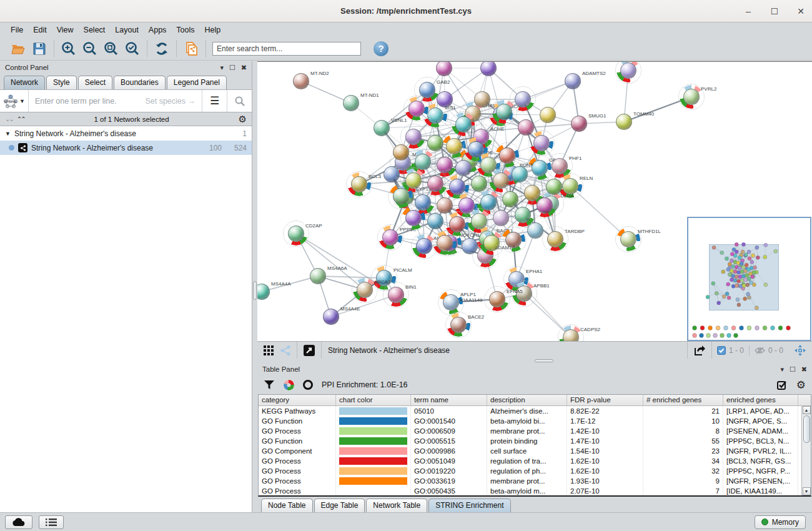  Describe the element at coordinates (242, 119) in the screenshot. I see `network-options-gear-icon: ⚙` at that location.